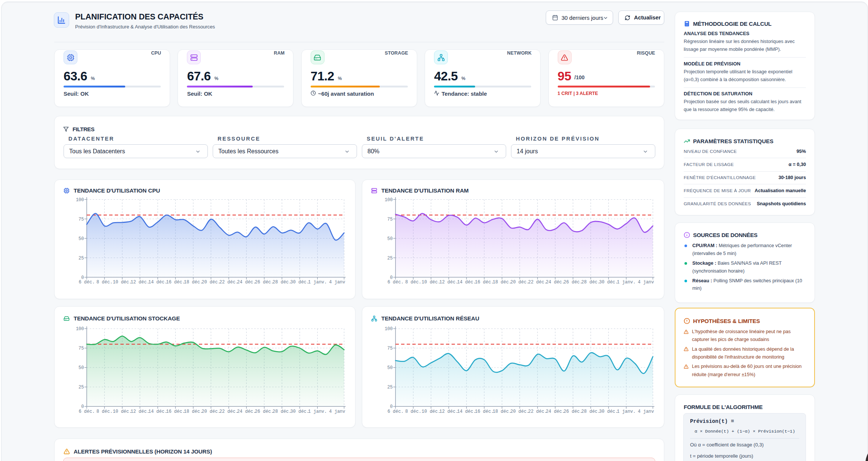 The image size is (868, 461). Describe the element at coordinates (484, 412) in the screenshot. I see `svg-text: 16 déc.` at that location.